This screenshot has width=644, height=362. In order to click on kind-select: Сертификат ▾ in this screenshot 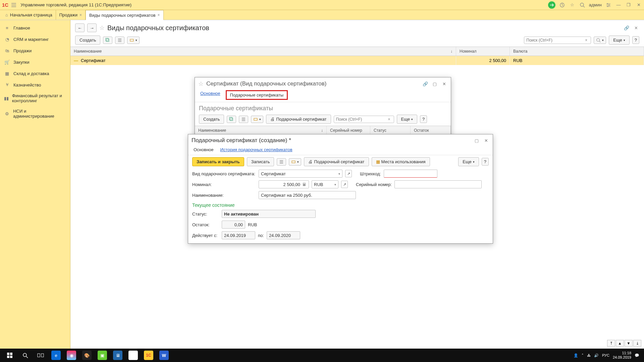, I will do `click(301, 174)`.